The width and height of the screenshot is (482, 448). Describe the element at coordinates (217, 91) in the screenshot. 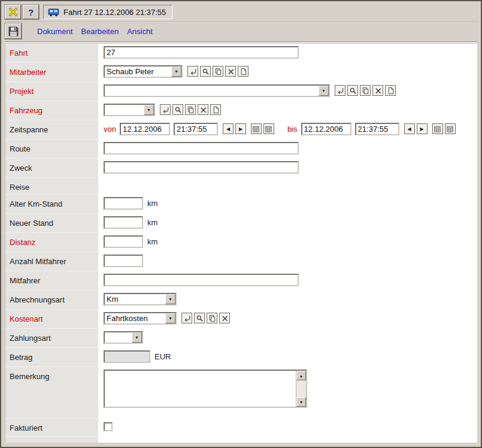

I see `projekt-select: ▼` at that location.